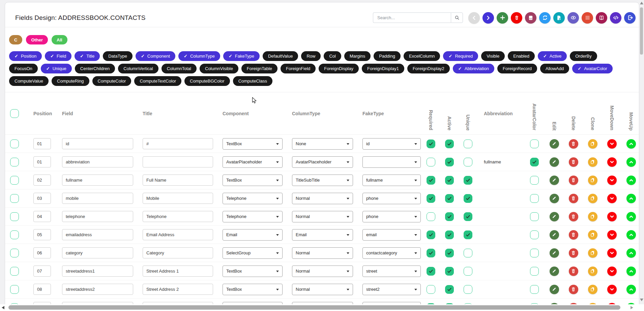 The width and height of the screenshot is (644, 311). I want to click on toggle-chip-foreigndisplay: ForeignDisplay, so click(339, 69).